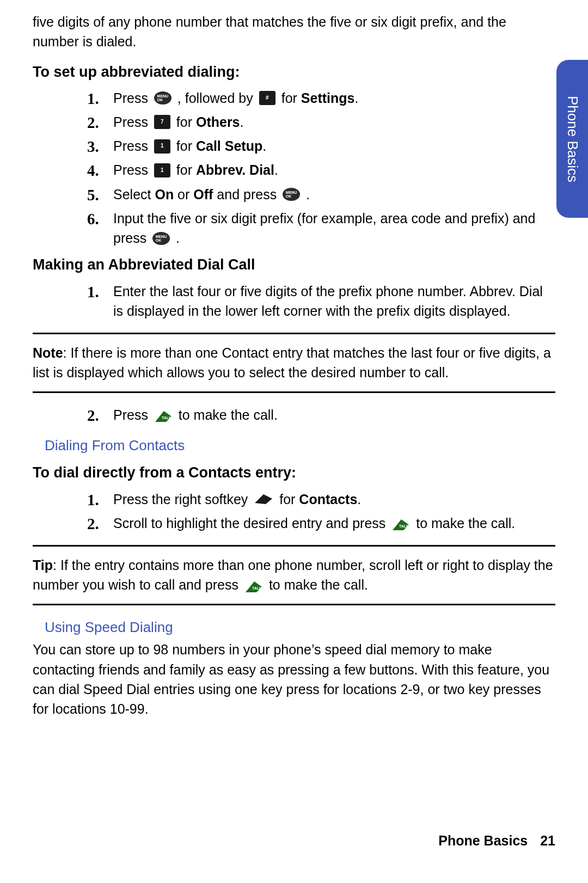 The image size is (588, 883). Describe the element at coordinates (294, 72) in the screenshot. I see `heading-setup: To set up abbreviated dialing:` at that location.